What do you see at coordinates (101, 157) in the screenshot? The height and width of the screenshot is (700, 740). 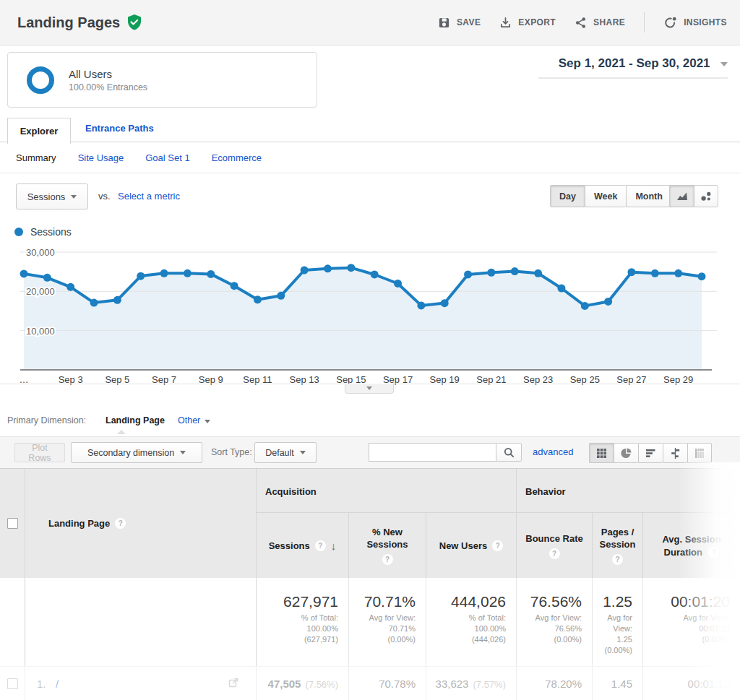 I see `subnav-site-usage: Site Usage` at bounding box center [101, 157].